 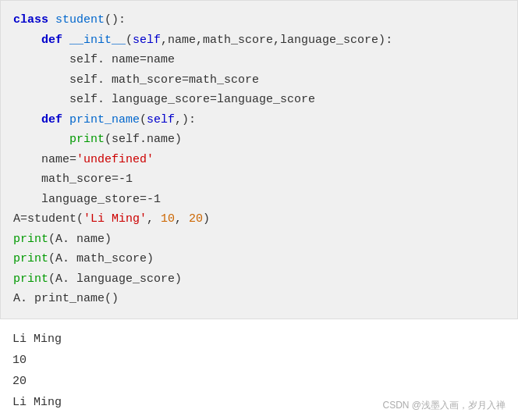 What do you see at coordinates (259, 299) in the screenshot?
I see `code-line-15: A. print_name()` at bounding box center [259, 299].